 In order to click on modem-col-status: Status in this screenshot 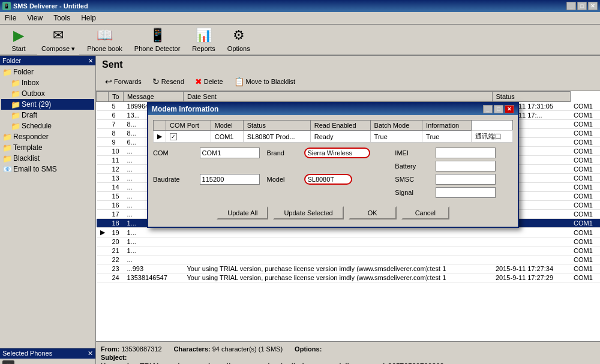, I will do `click(277, 126)`.